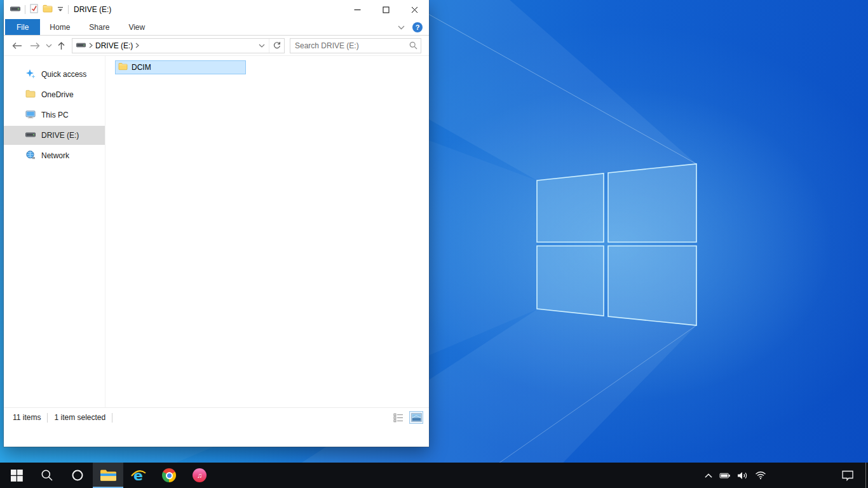 This screenshot has height=488, width=868. Describe the element at coordinates (31, 135) in the screenshot. I see `hard-drive-icon` at that location.